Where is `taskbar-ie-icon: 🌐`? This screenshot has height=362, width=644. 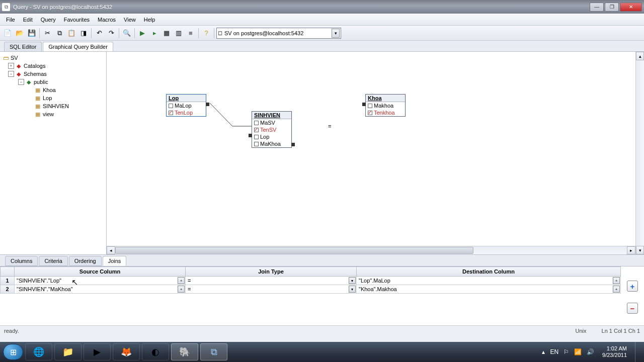 taskbar-ie-icon: 🌐 is located at coordinates (39, 352).